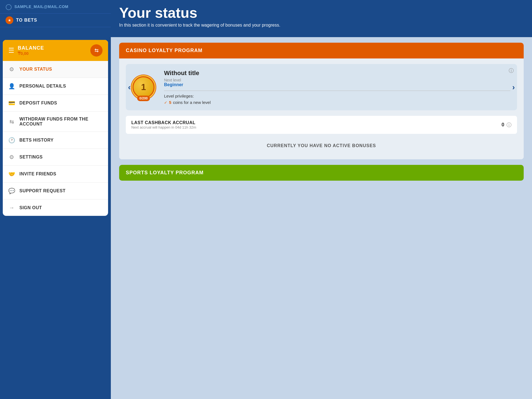 The height and width of the screenshot is (399, 532). Describe the element at coordinates (12, 86) in the screenshot. I see `personal-details-icon: 👤` at that location.